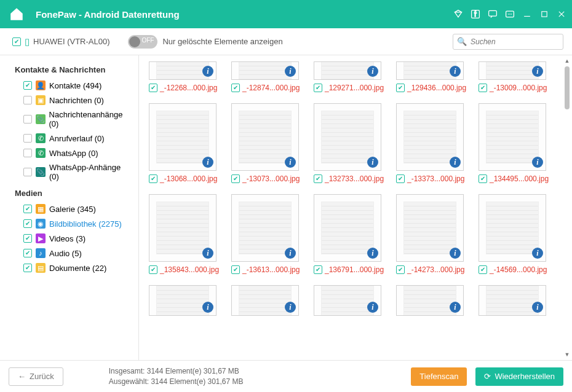 The image size is (572, 392). I want to click on back-button: ← Zurück, so click(36, 377).